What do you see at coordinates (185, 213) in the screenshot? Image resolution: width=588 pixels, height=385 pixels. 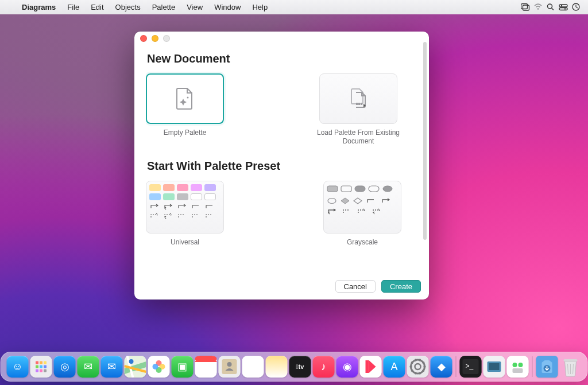 I see `preset-universal: Universal` at bounding box center [185, 213].